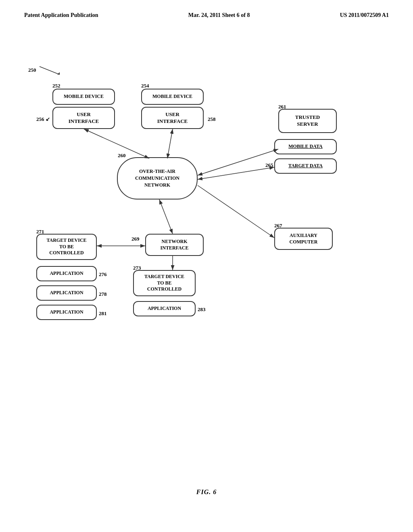 This screenshot has height=532, width=413. I want to click on application-2-box: APPLICATION, so click(67, 293).